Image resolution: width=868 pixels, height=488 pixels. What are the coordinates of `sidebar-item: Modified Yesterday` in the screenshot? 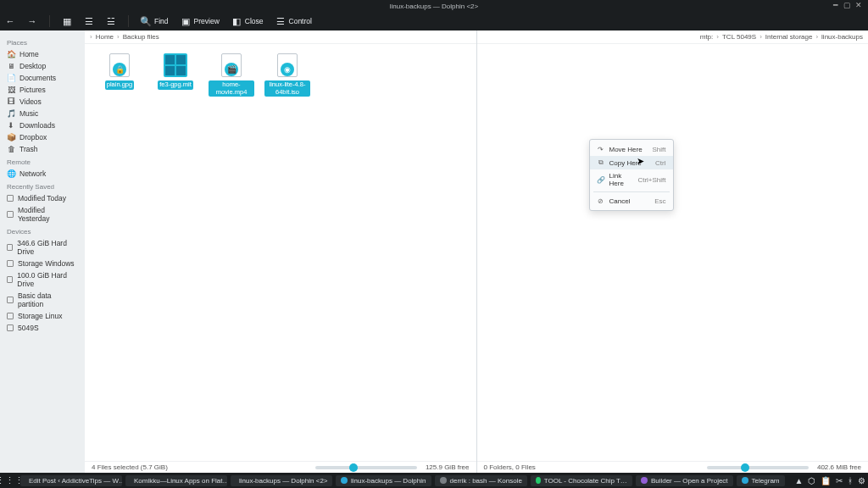 It's located at (42, 214).